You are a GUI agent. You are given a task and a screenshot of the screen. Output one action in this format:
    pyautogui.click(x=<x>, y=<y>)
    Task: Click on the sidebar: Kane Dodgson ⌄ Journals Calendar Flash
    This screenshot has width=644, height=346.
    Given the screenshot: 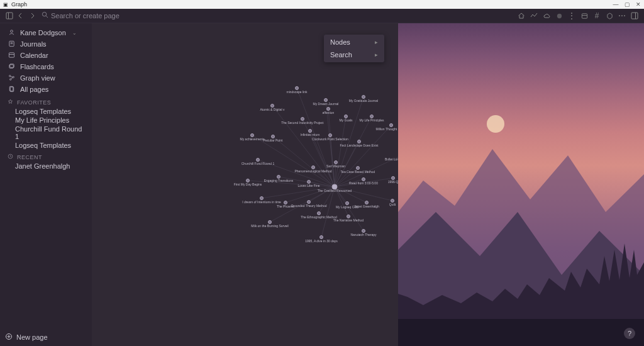 What is the action you would take?
    pyautogui.click(x=46, y=185)
    